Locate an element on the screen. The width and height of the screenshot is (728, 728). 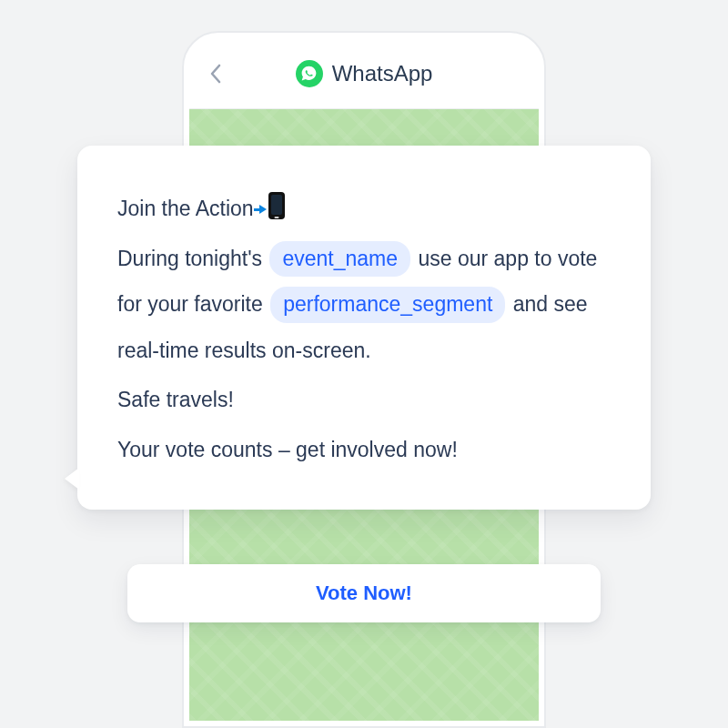
back-button is located at coordinates (216, 74).